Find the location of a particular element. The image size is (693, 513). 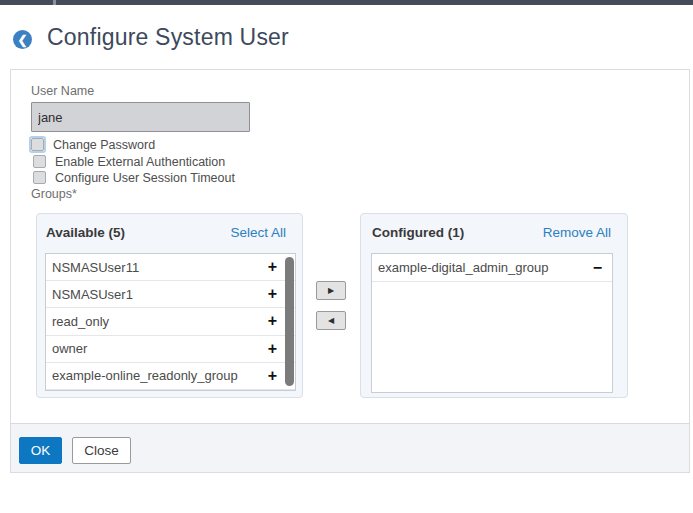

available-title: Available (5) is located at coordinates (86, 232).